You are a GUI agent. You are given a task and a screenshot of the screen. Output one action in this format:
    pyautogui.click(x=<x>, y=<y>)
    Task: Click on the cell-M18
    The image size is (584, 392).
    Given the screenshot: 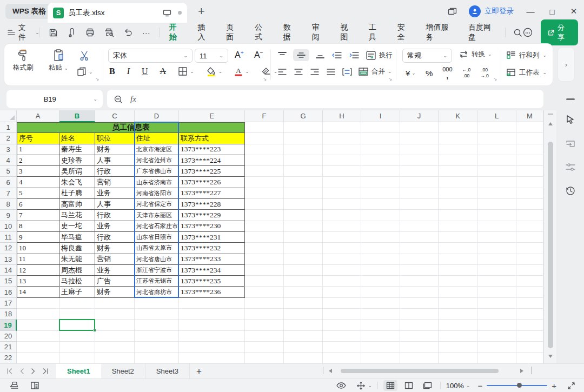 What is the action you would take?
    pyautogui.click(x=530, y=314)
    